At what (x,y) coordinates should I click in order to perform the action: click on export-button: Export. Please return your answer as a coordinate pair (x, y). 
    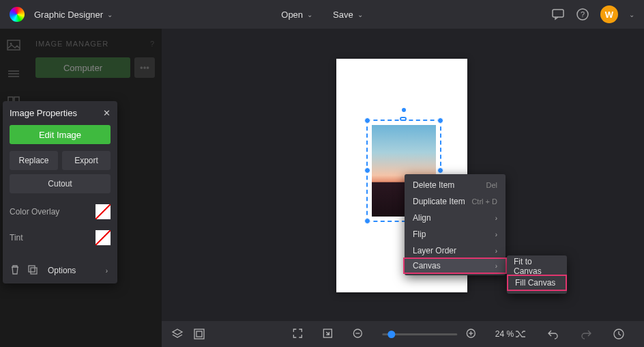
    Looking at the image, I should click on (86, 161).